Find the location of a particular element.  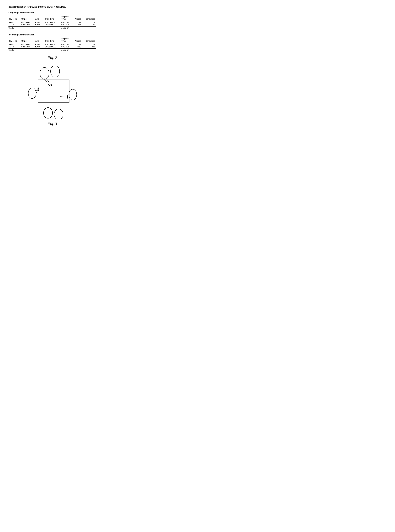

outgoing-col-start-time: Start Time is located at coordinates (53, 18).